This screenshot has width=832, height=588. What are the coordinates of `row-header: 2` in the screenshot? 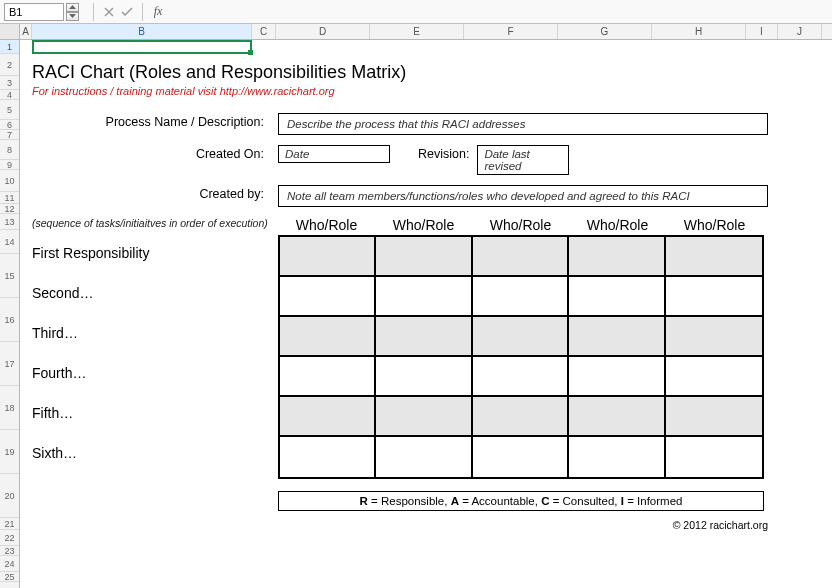 It's located at (10, 65).